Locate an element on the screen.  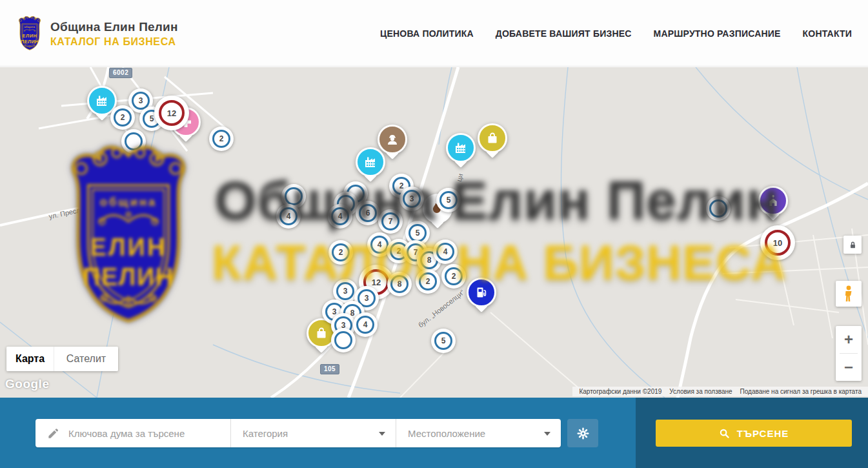
keyword-placeholder: Ключова дума за търсене is located at coordinates (126, 434).